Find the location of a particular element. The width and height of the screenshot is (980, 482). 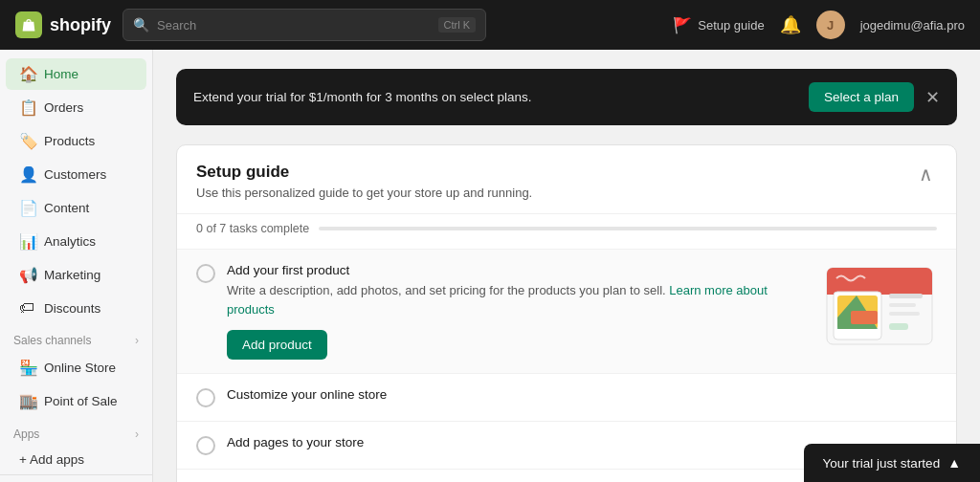

sidebar-item-add-apps: + Add apps is located at coordinates (77, 459).